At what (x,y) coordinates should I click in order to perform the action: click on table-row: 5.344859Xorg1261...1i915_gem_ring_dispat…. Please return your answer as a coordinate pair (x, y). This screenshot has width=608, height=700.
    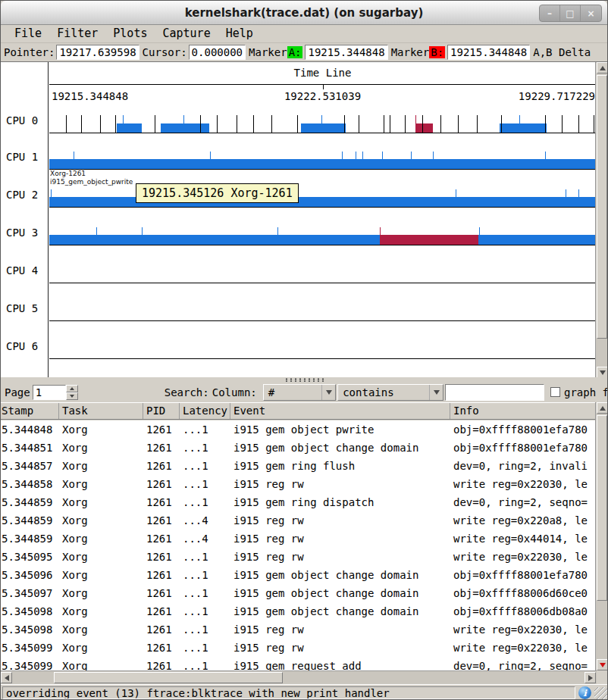
    Looking at the image, I should click on (299, 502).